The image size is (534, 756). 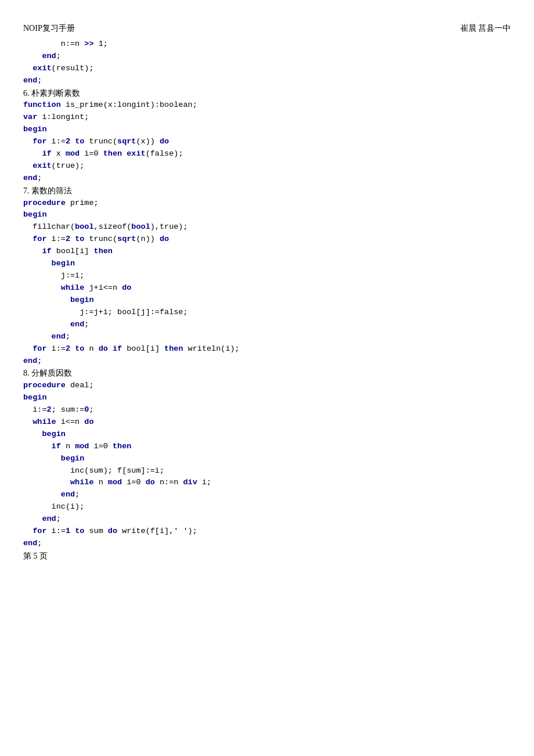 I want to click on code-line: n:=n >> 1;, so click(x=267, y=44).